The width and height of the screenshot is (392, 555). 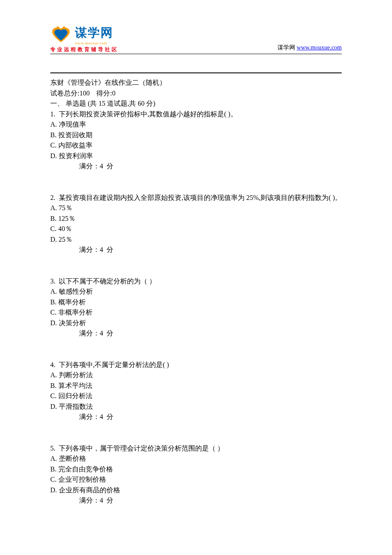 What do you see at coordinates (196, 480) in the screenshot?
I see `question-option: C. 企业可控制价格` at bounding box center [196, 480].